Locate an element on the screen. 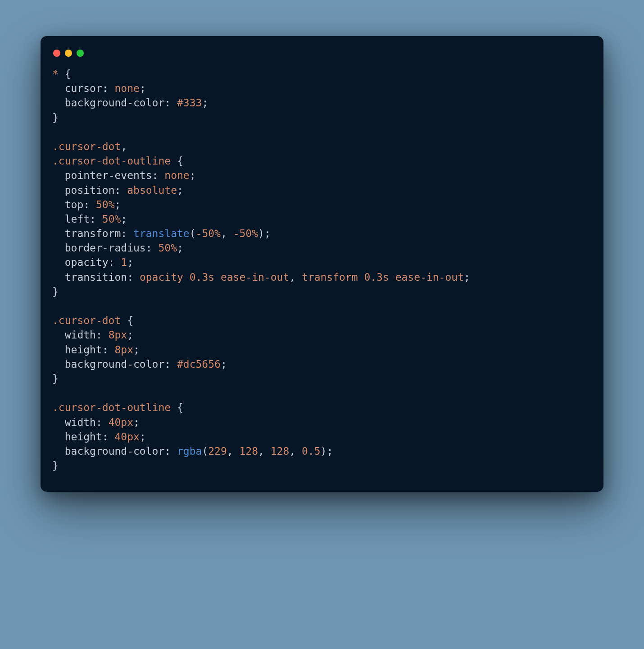 The image size is (644, 649). code-token: opacity is located at coordinates (86, 262).